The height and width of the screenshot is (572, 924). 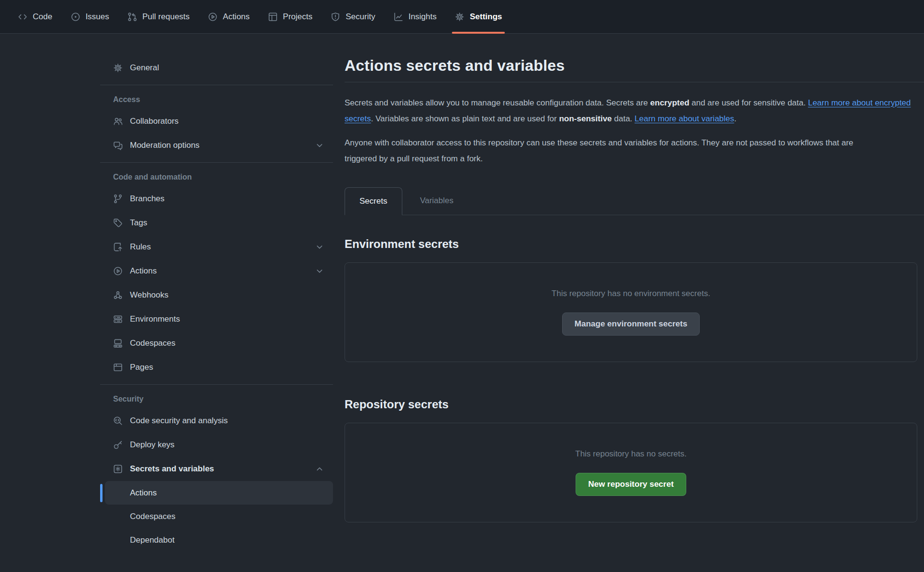 What do you see at coordinates (353, 16) in the screenshot?
I see `nav-tab-security: Security` at bounding box center [353, 16].